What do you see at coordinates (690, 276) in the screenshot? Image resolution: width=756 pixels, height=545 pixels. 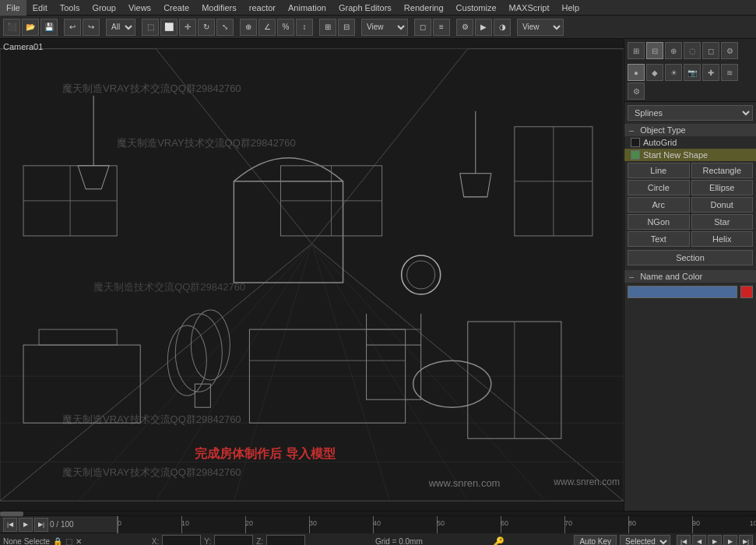 I see `name-color-header: – Name and Color` at bounding box center [690, 276].